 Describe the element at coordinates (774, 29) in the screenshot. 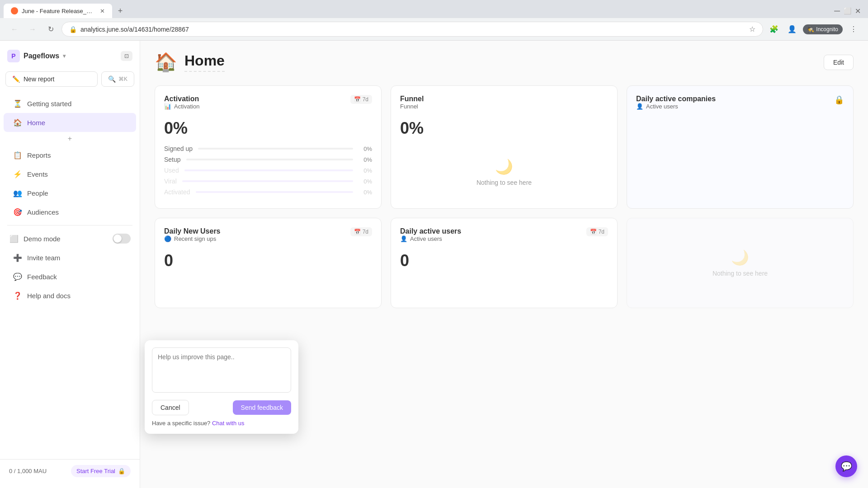

I see `extensions-button: 🧩` at that location.